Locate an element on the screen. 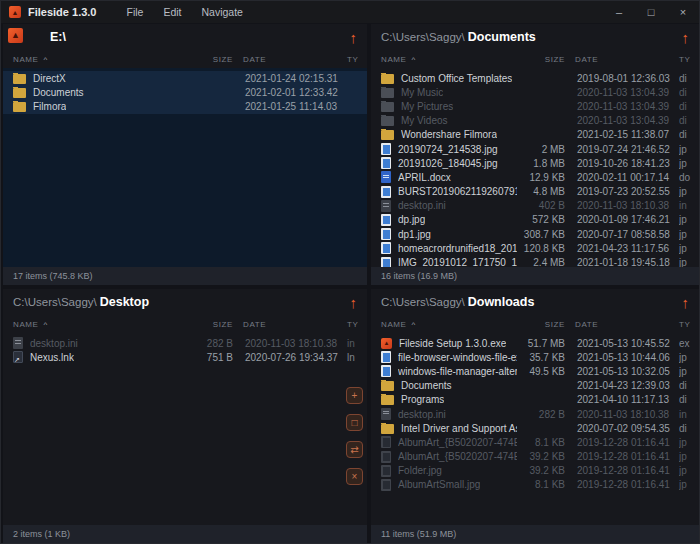 This screenshot has height=544, width=700. new-folder-action-icon: + is located at coordinates (354, 396).